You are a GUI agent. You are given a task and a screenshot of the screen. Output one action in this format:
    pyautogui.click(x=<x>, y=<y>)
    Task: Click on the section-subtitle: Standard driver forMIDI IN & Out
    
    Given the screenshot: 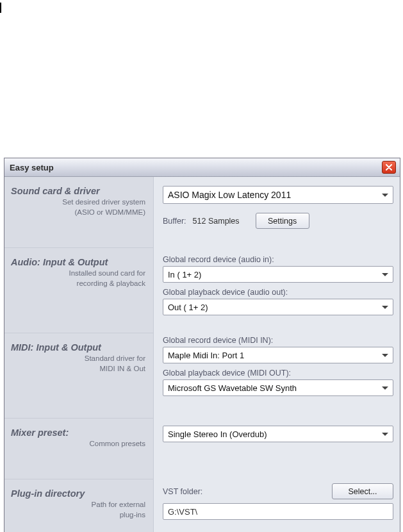 What is the action you would take?
    pyautogui.click(x=78, y=364)
    